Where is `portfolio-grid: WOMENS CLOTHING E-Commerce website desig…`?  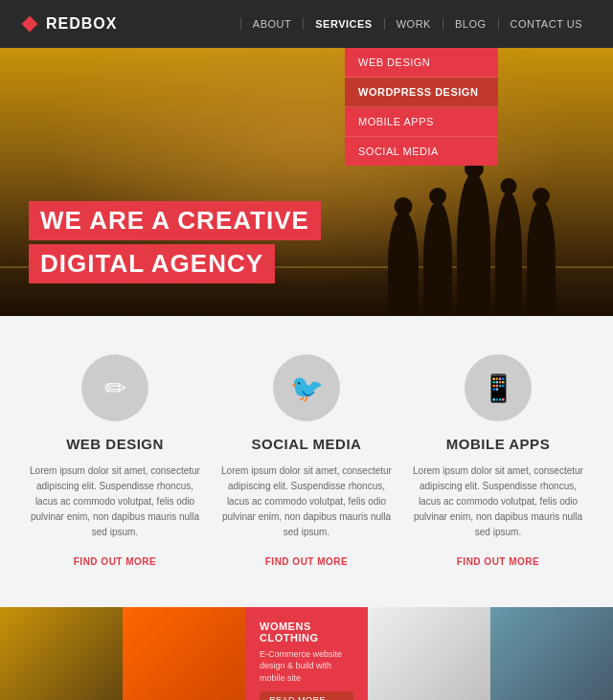
portfolio-grid: WOMENS CLOTHING E-Commerce website desig… is located at coordinates (306, 653).